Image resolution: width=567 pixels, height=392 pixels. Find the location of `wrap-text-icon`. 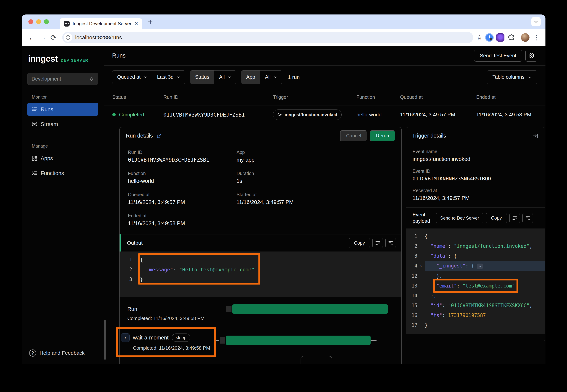

wrap-text-icon is located at coordinates (515, 218).